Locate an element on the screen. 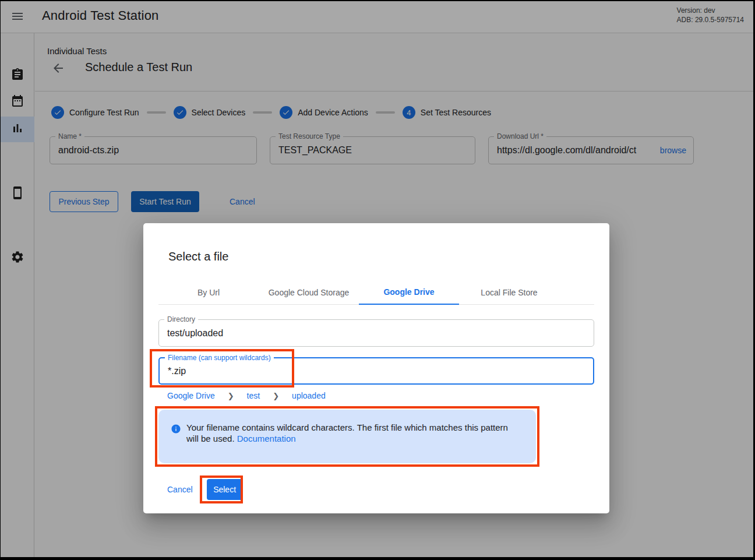 The height and width of the screenshot is (560, 755). dialog-title: Select a file is located at coordinates (198, 256).